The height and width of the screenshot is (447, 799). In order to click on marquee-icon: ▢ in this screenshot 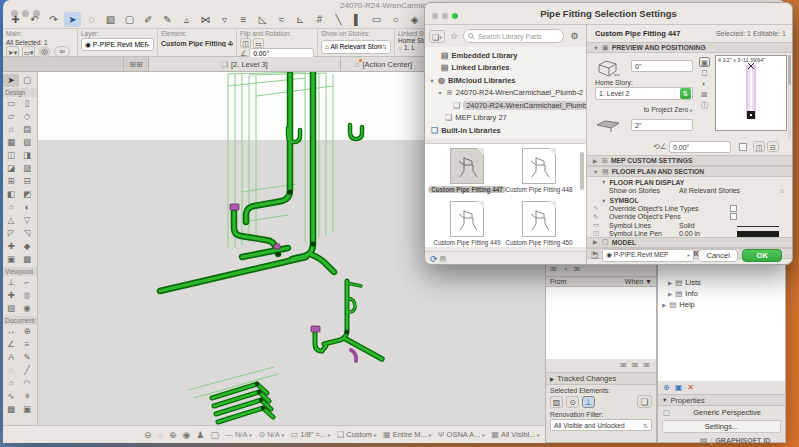, I will do `click(27, 80)`.